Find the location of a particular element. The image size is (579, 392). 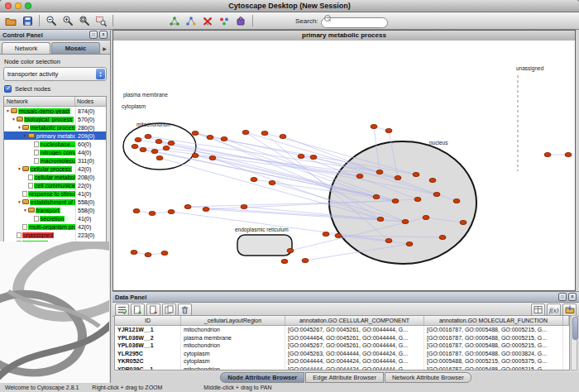

tree-row-biological-process: ▼biological_process570(0) is located at coordinates (55, 119).